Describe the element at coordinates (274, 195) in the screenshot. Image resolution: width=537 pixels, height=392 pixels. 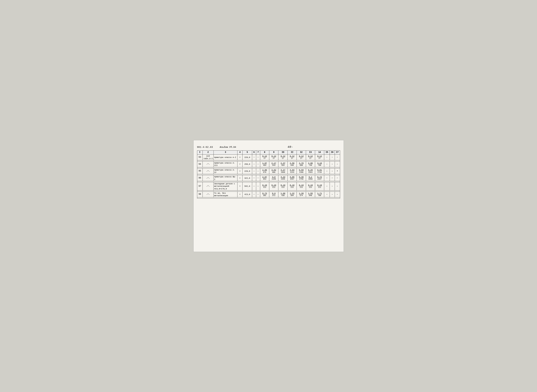
I see `row-c9: 0.9372` at that location.